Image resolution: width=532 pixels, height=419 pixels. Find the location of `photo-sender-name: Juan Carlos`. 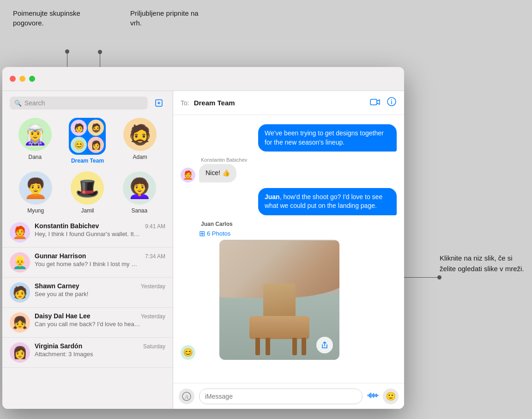

photo-sender-name: Juan Carlos is located at coordinates (217, 224).